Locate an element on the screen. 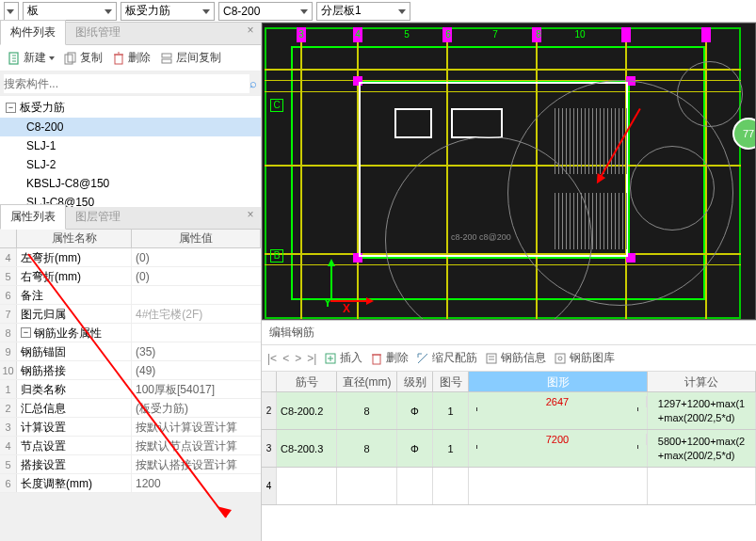 The image size is (756, 541). col-prop-name: 属性名称 is located at coordinates (74, 239).